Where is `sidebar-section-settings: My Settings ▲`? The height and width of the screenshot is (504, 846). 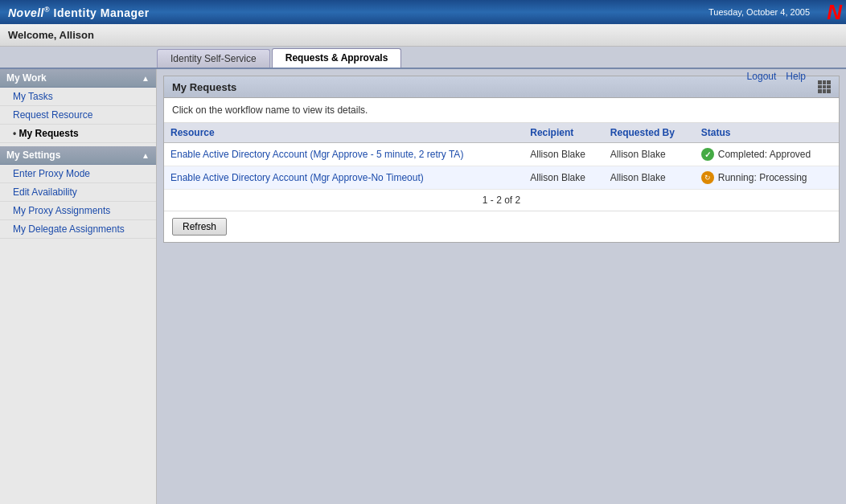
sidebar-section-settings: My Settings ▲ is located at coordinates (78, 156).